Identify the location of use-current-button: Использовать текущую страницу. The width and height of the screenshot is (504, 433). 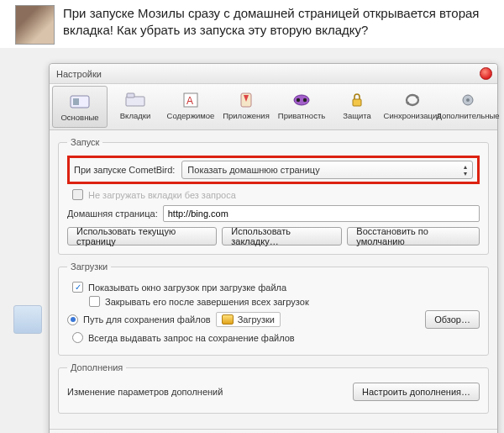
(142, 236).